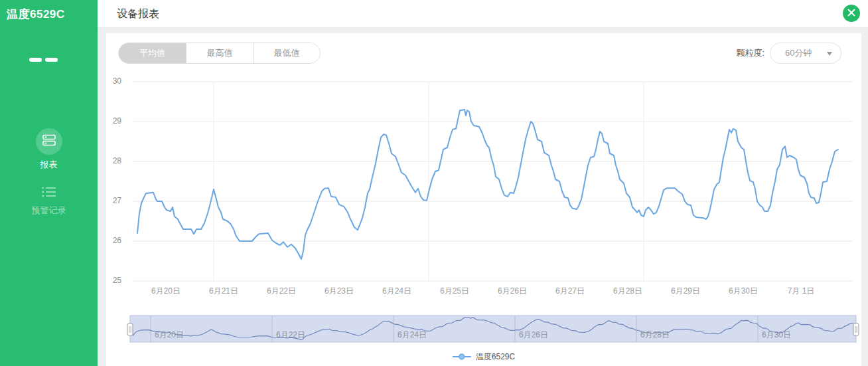  I want to click on device-title: 温度6529C, so click(36, 15).